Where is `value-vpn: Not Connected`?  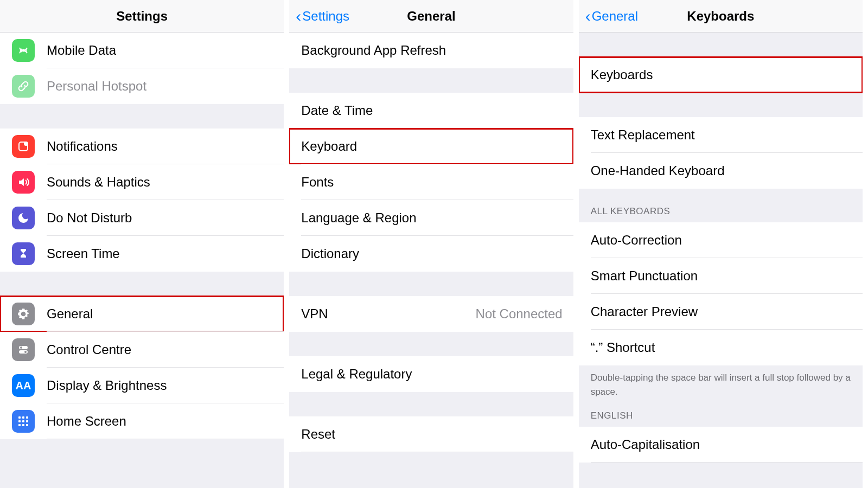 value-vpn: Not Connected is located at coordinates (519, 314).